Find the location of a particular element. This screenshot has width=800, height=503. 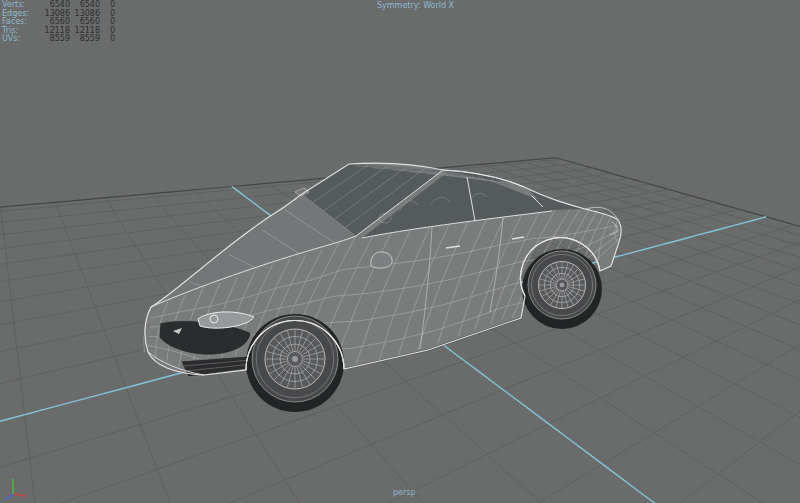

poly-count-total: 8559 is located at coordinates (51, 40).